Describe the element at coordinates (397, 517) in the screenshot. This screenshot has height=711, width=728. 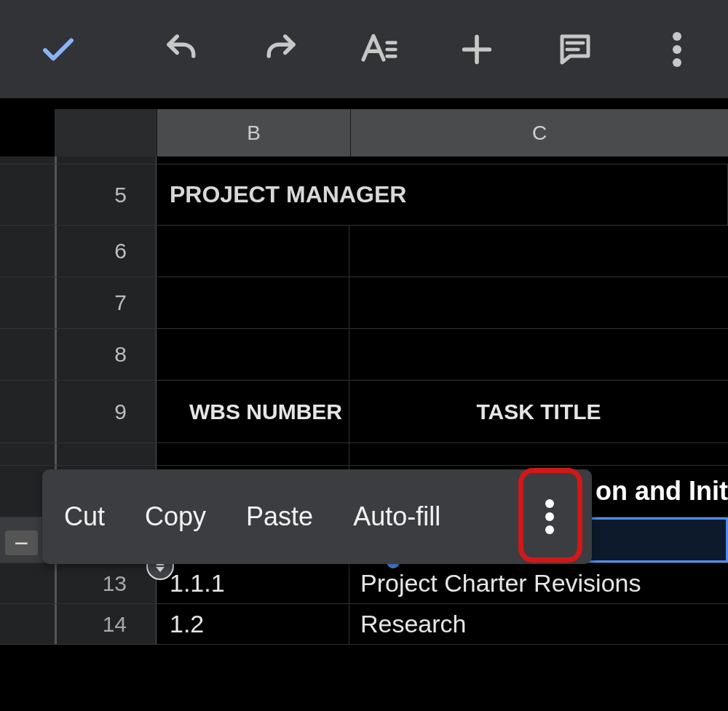
I see `context-menu-autofill: Auto-fill` at that location.